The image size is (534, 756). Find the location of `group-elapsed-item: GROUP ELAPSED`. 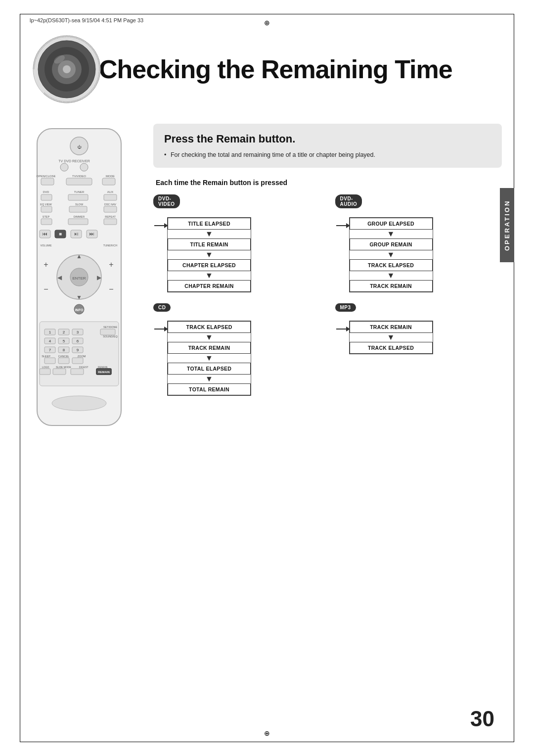

group-elapsed-item: GROUP ELAPSED is located at coordinates (391, 224).